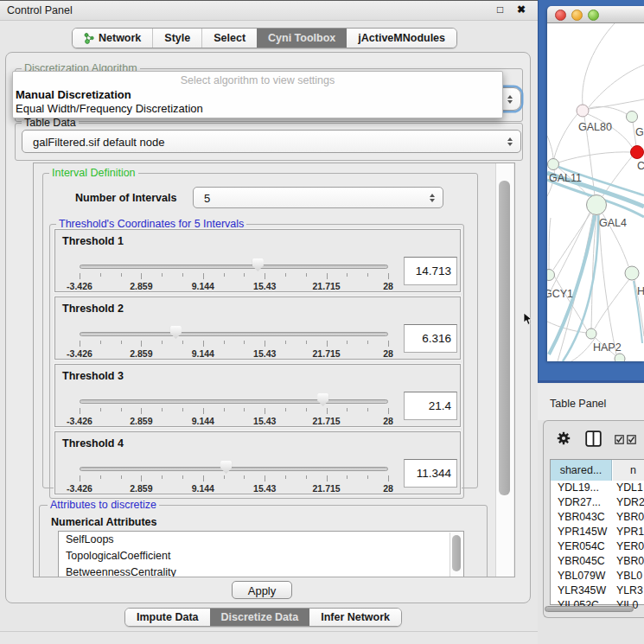 This screenshot has width=644, height=644. What do you see at coordinates (430, 474) in the screenshot?
I see `threshold-value-field: 11.344` at bounding box center [430, 474].